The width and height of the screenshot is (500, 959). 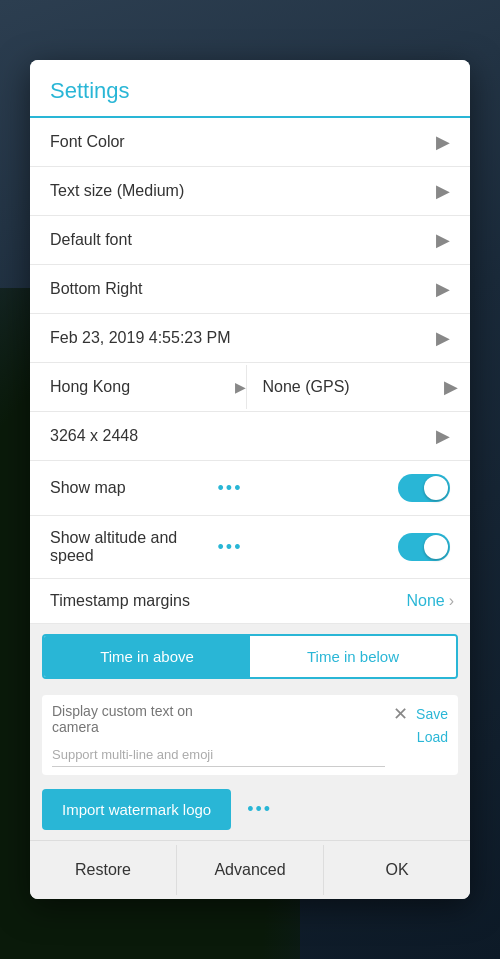 I want to click on resolution-label: 3264 x 2448, so click(x=239, y=436).